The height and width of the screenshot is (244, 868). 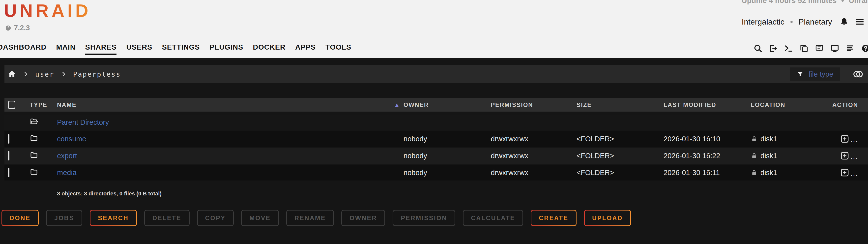 I want to click on sign-out-icon, so click(x=773, y=49).